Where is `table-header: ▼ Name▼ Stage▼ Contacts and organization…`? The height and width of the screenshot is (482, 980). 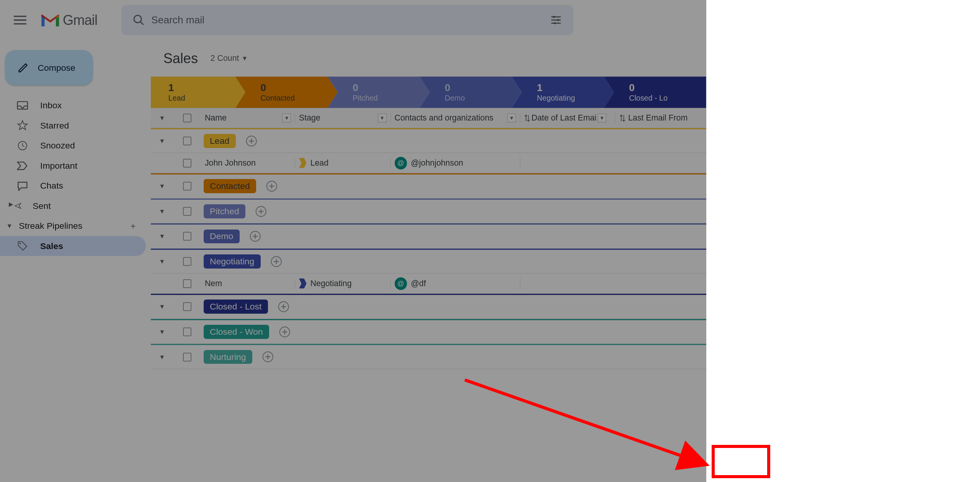 table-header: ▼ Name▼ Stage▼ Contacts and organization… is located at coordinates (429, 118).